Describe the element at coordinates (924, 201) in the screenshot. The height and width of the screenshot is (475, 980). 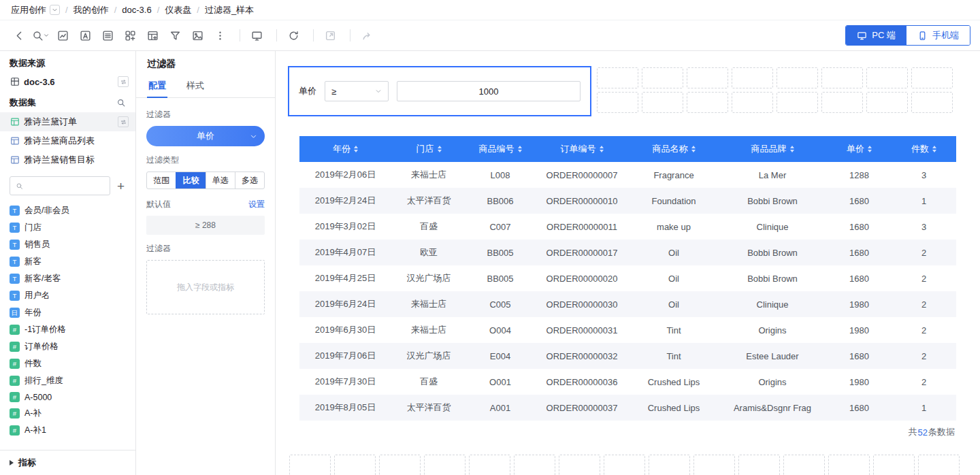
I see `table-cell: 1` at that location.